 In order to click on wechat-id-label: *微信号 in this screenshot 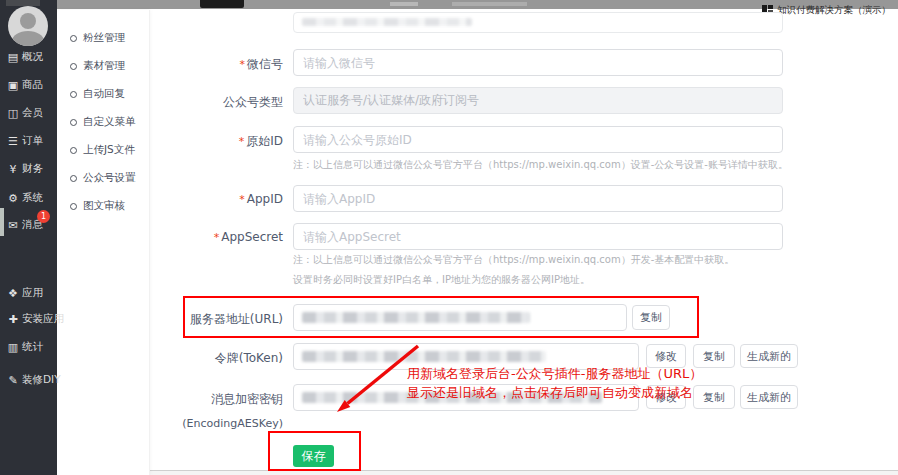, I will do `click(213, 64)`.